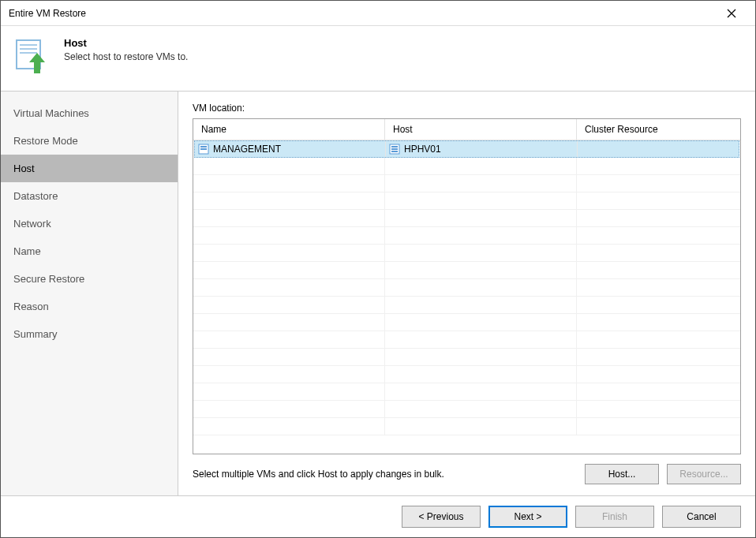 The width and height of the screenshot is (756, 538). Describe the element at coordinates (89, 279) in the screenshot. I see `sidebar-item-secure-restore: Secure Restore` at that location.